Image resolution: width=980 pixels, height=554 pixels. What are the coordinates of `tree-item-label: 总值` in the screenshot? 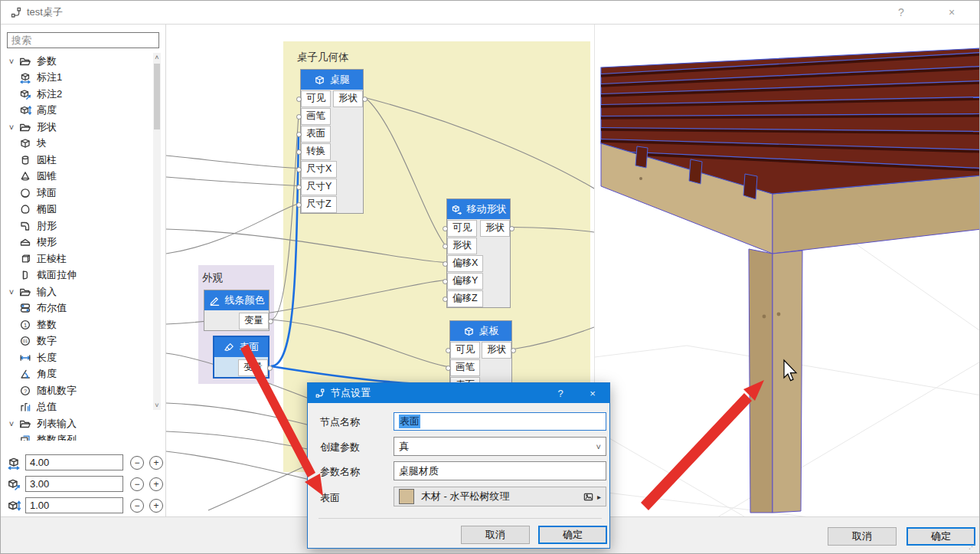 It's located at (47, 407).